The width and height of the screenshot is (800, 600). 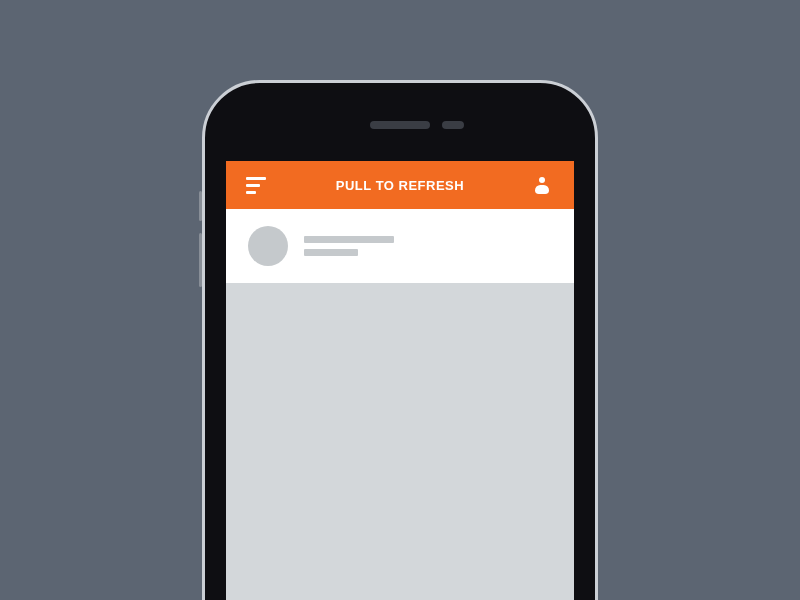 What do you see at coordinates (400, 186) in the screenshot?
I see `header-title: PULL TO REFRESH` at bounding box center [400, 186].